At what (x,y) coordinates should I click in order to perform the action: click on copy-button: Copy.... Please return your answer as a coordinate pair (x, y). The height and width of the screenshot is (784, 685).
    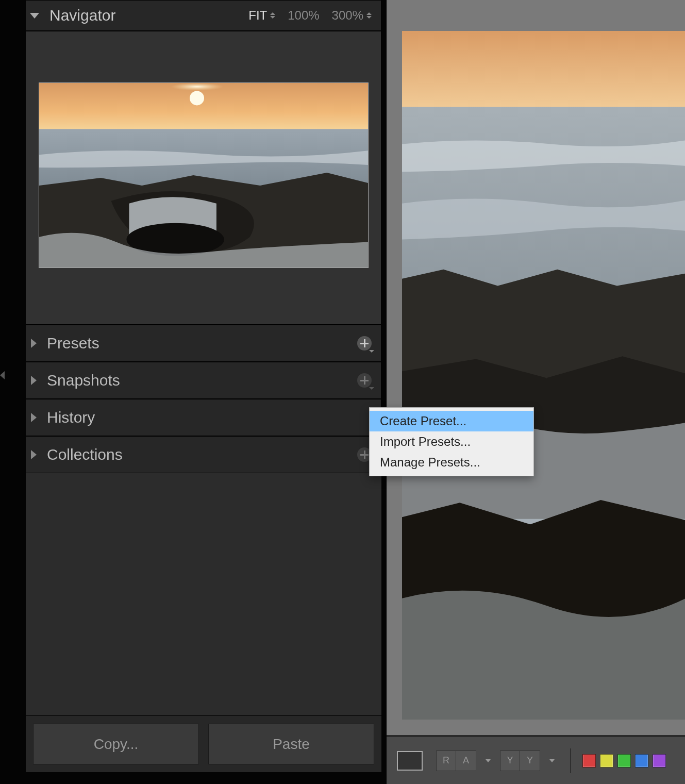
    Looking at the image, I should click on (116, 744).